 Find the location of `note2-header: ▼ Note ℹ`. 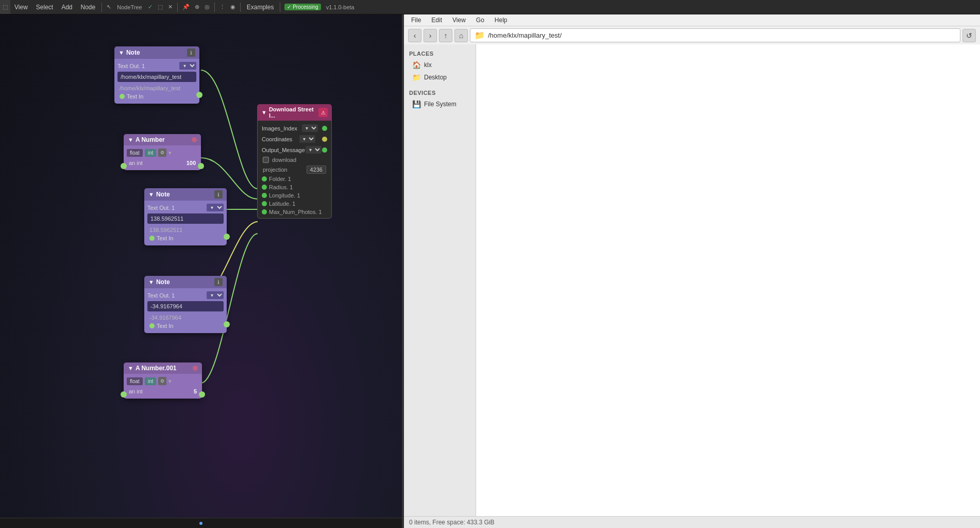

note2-header: ▼ Note ℹ is located at coordinates (185, 194).